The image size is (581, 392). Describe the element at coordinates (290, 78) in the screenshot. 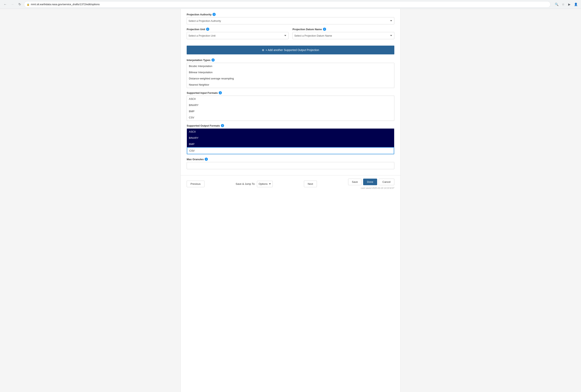

I see `list-item: Distance-weighted average resampling` at that location.